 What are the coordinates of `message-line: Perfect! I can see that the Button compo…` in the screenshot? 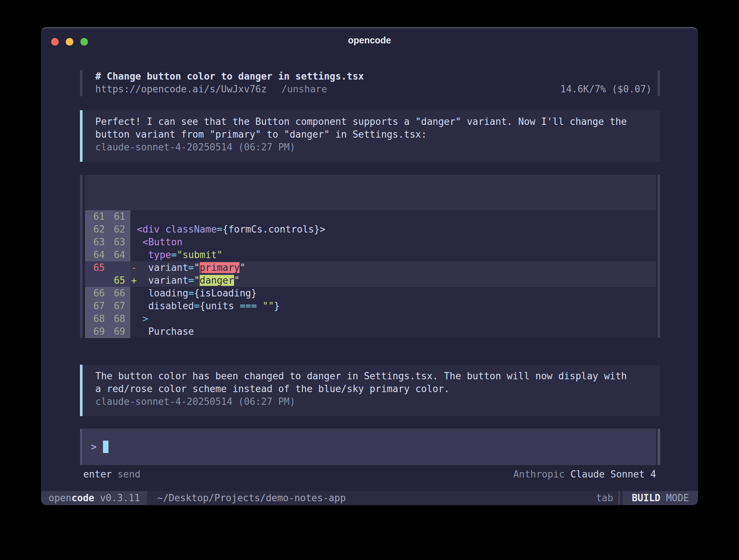 It's located at (374, 122).